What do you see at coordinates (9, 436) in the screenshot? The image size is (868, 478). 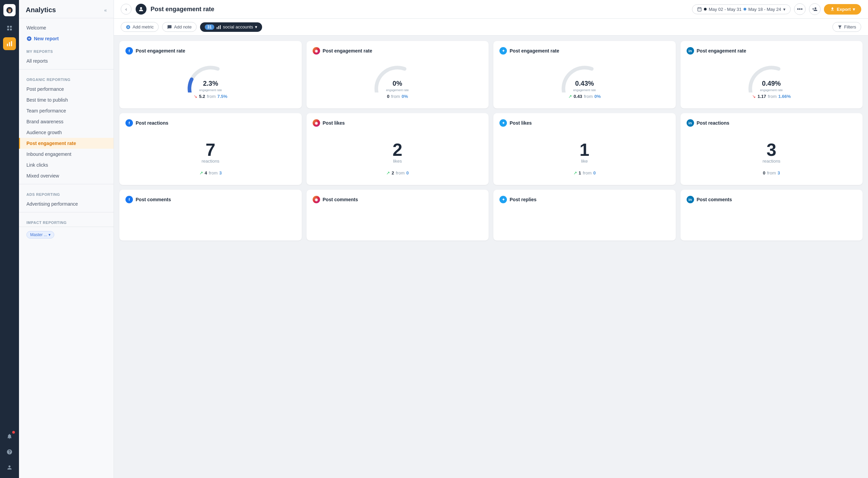 I see `sidebar-nav-notifications` at bounding box center [9, 436].